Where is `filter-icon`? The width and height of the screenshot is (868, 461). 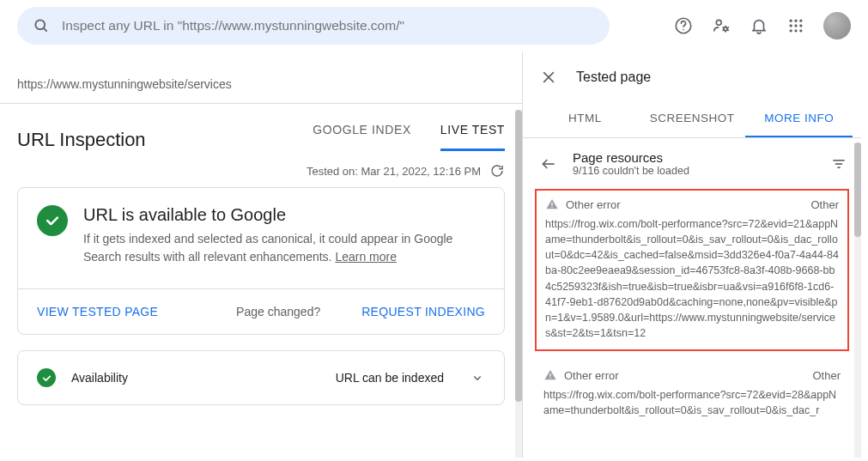 filter-icon is located at coordinates (839, 164).